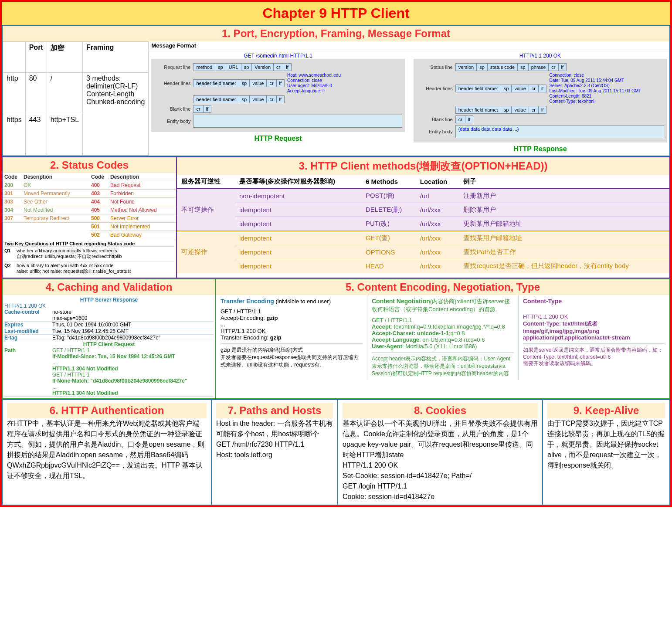  I want to click on s5-col-negotiation: Content Negotiation(内容协商):client可告诉serve…, so click(443, 337).